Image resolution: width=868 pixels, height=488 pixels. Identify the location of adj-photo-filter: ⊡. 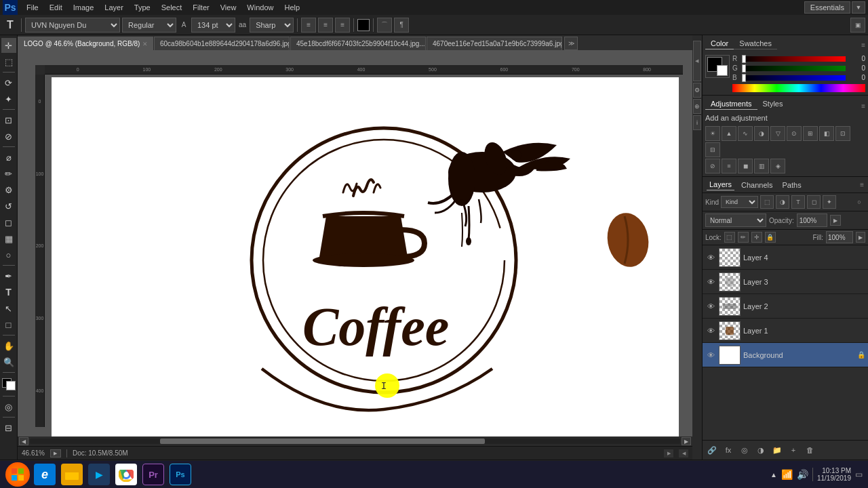
(843, 134).